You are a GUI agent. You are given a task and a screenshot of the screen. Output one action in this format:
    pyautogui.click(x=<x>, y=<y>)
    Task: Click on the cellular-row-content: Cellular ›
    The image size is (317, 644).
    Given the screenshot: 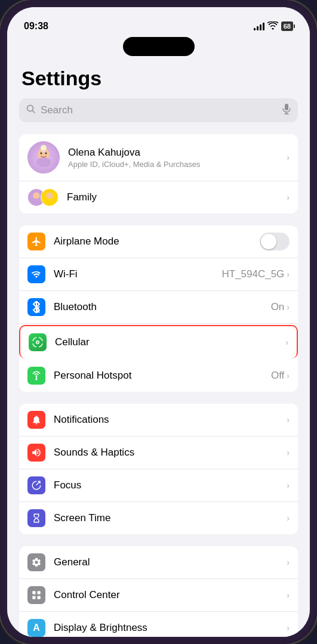 What is the action you would take?
    pyautogui.click(x=172, y=342)
    